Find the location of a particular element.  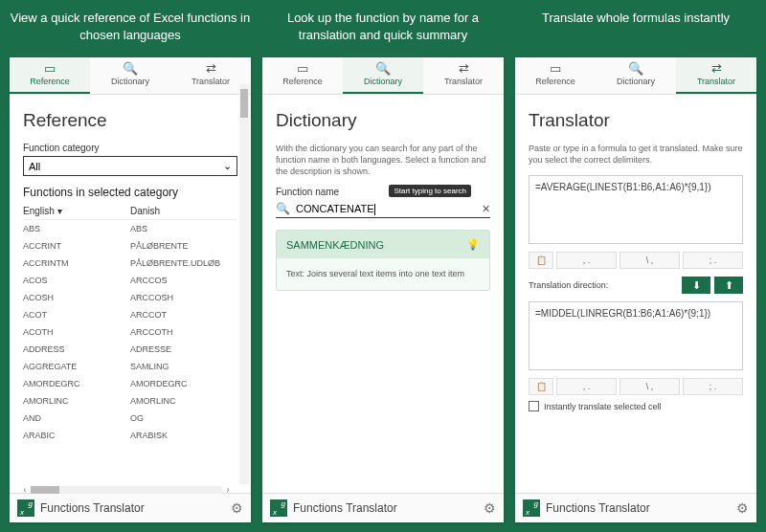

sort-desc-icon: ▾ is located at coordinates (59, 211).